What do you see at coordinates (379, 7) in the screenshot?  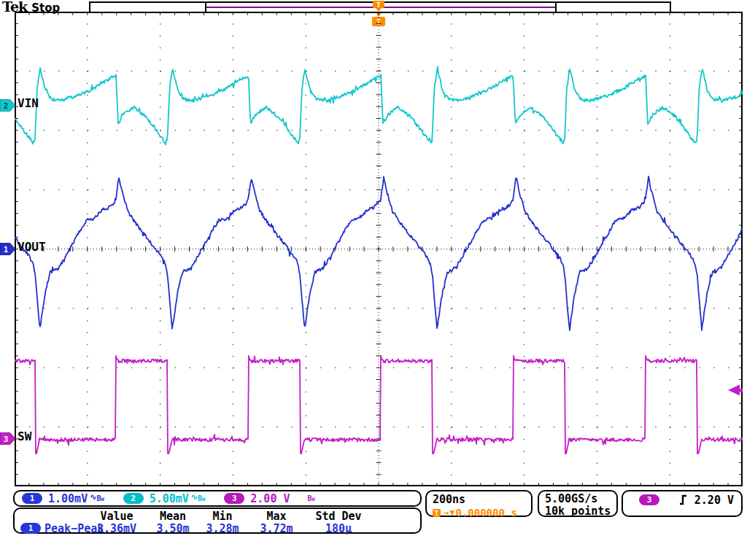 I see `trigger-position-marker-bar: T` at bounding box center [379, 7].